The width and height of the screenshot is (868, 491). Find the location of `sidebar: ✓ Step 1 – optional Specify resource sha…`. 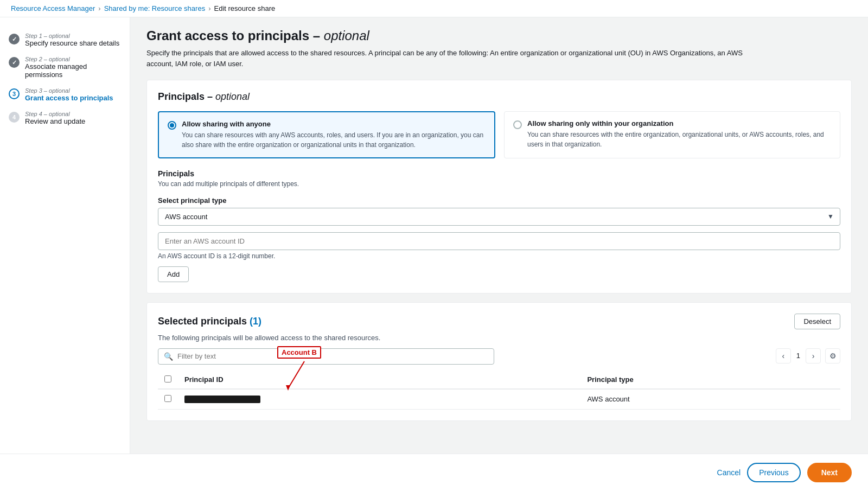

sidebar: ✓ Step 1 – optional Specify resource sha… is located at coordinates (65, 253).